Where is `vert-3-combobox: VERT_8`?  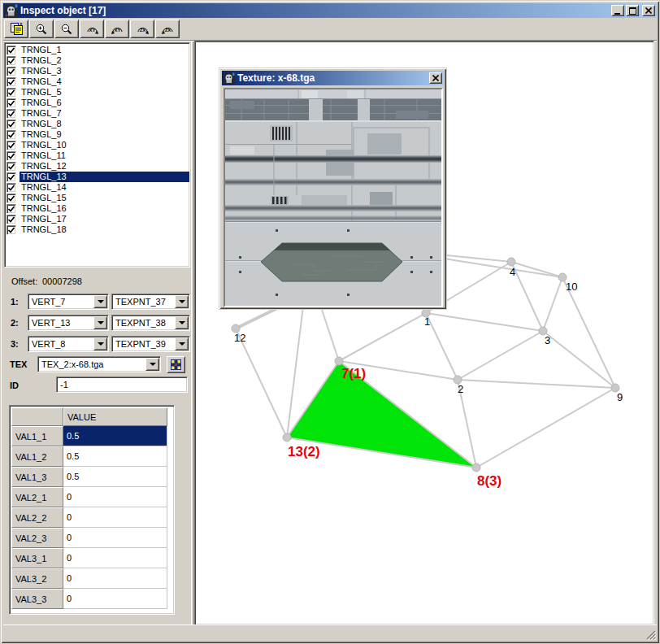 vert-3-combobox: VERT_8 is located at coordinates (68, 344).